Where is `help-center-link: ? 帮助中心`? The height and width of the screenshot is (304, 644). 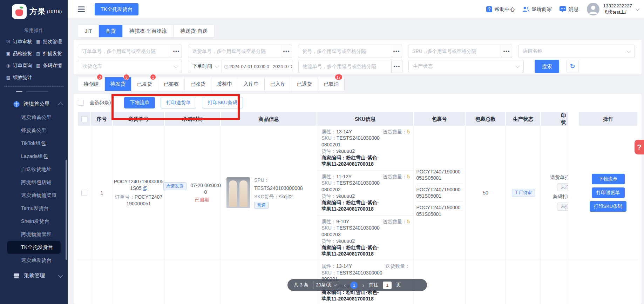
help-center-link: ? 帮助中心 is located at coordinates (501, 9).